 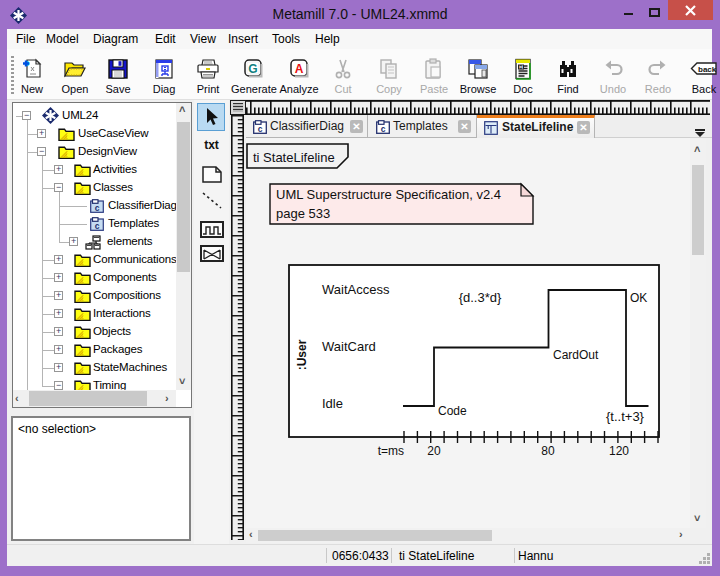 I want to click on svg-text: {t..t+3}, so click(x=626, y=416).